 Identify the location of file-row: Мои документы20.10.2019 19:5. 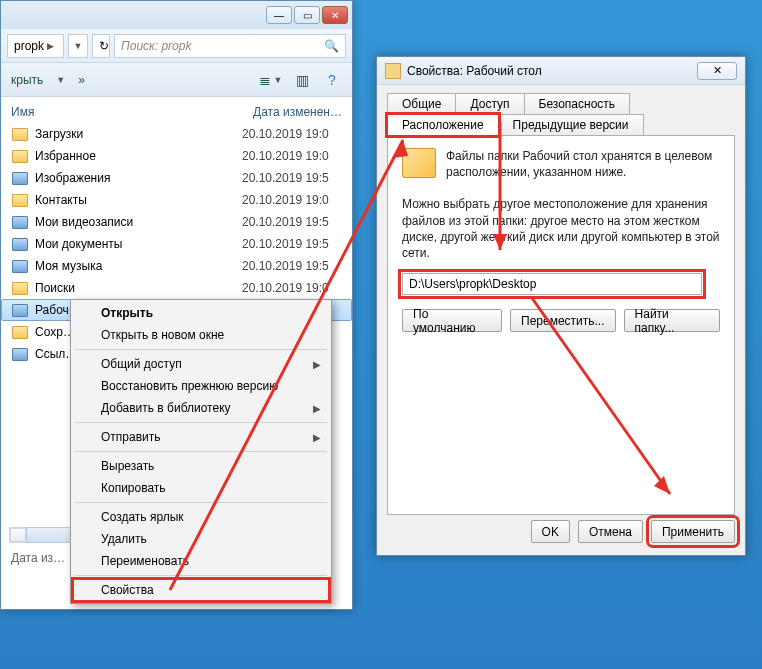
(176, 244).